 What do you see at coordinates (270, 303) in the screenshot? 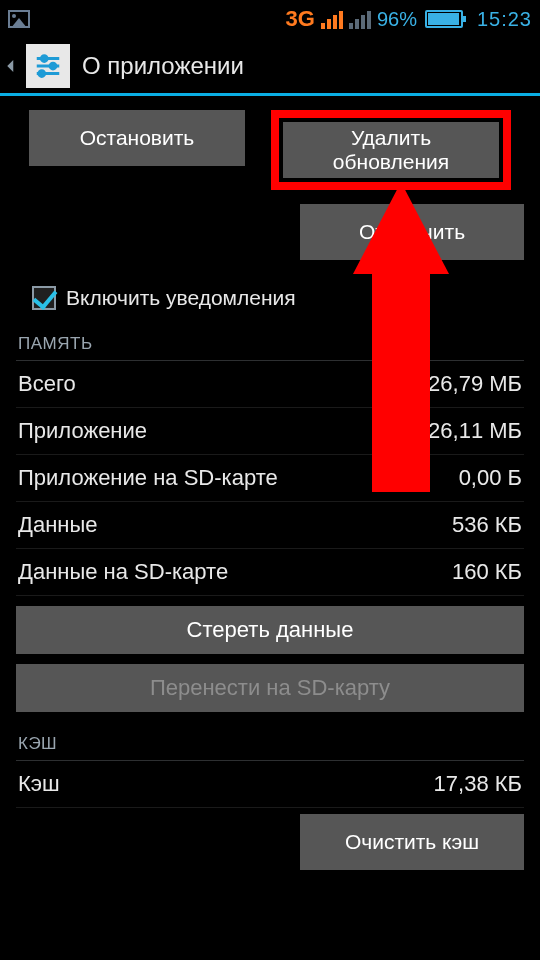
I see `notifications-toggle: Включить уведомления` at bounding box center [270, 303].